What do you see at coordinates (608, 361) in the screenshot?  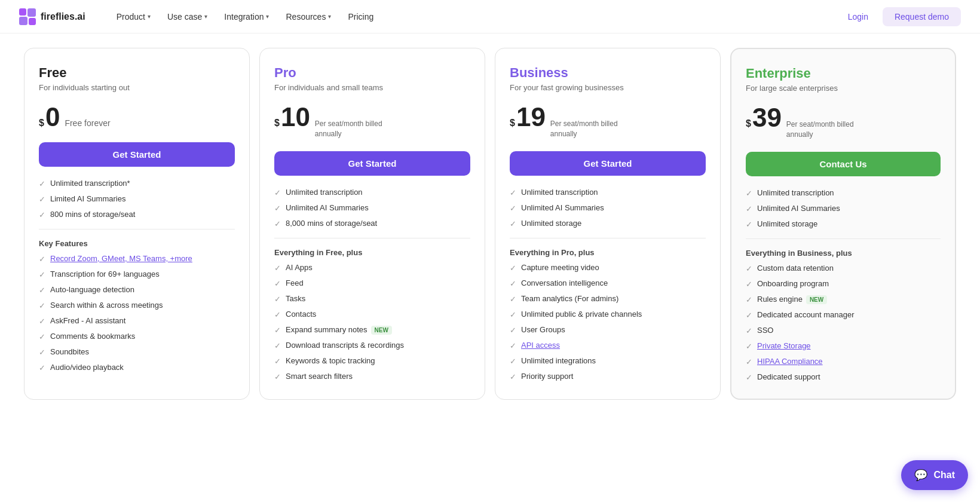 I see `list-item: ✓Unlimited integrations` at bounding box center [608, 361].